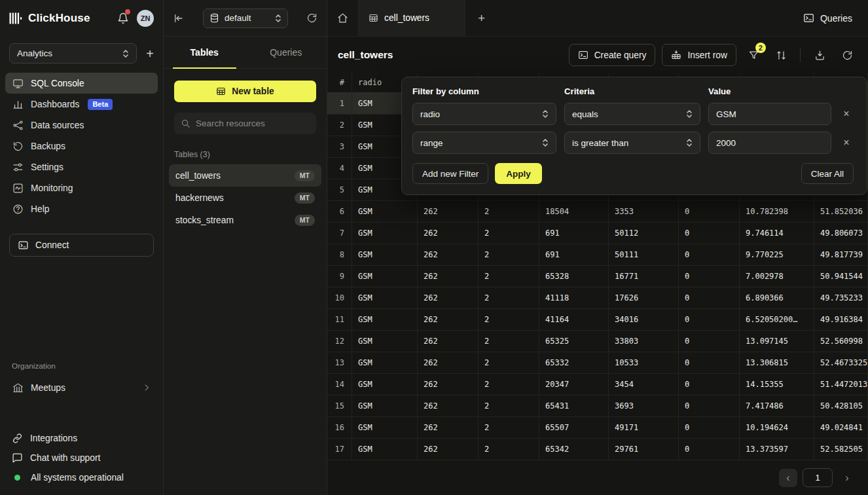  What do you see at coordinates (450, 174) in the screenshot?
I see `add-filter-button: Add new Filter` at bounding box center [450, 174].